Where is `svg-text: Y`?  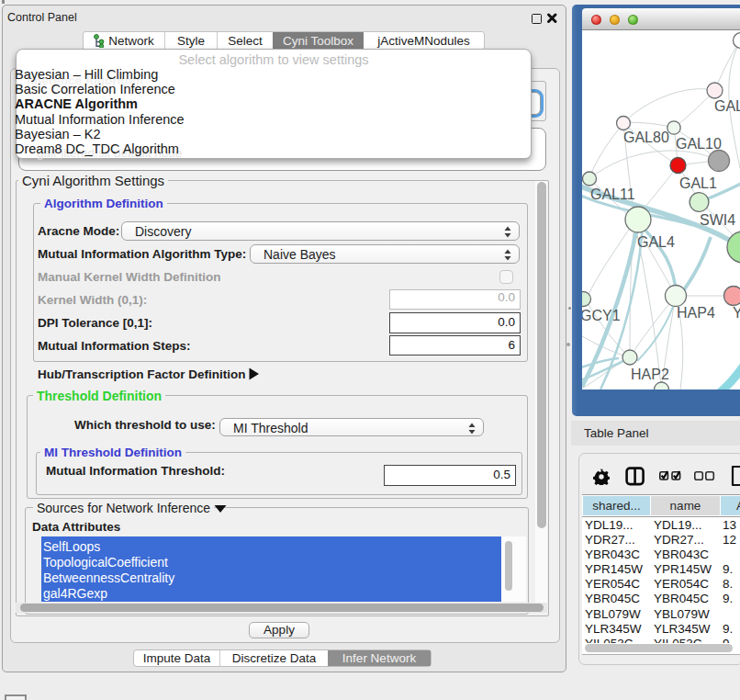
svg-text: Y is located at coordinates (736, 312).